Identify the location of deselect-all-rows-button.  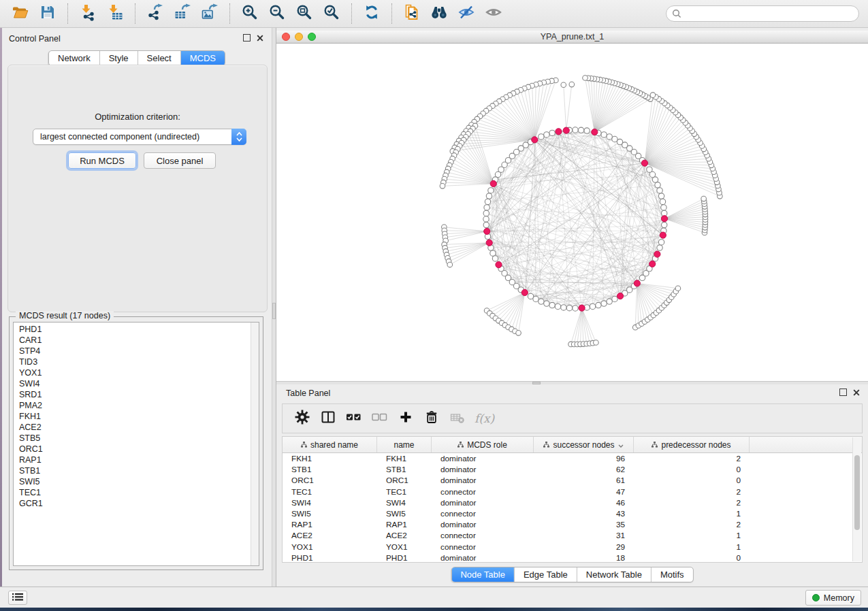
(380, 418).